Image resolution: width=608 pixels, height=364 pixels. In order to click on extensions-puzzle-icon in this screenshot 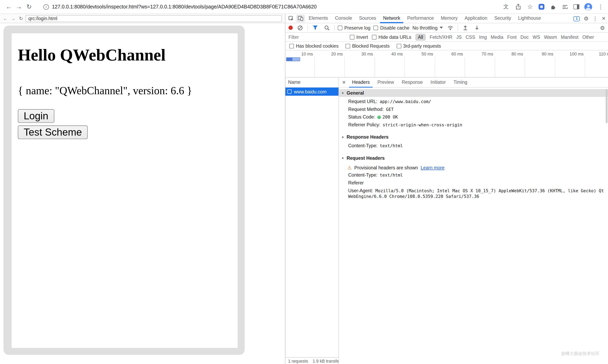, I will do `click(553, 7)`.